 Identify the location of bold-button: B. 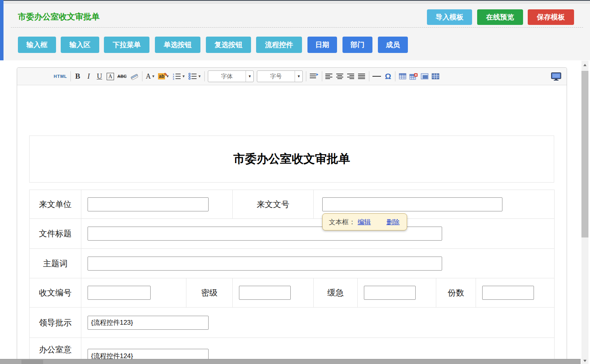
(78, 76).